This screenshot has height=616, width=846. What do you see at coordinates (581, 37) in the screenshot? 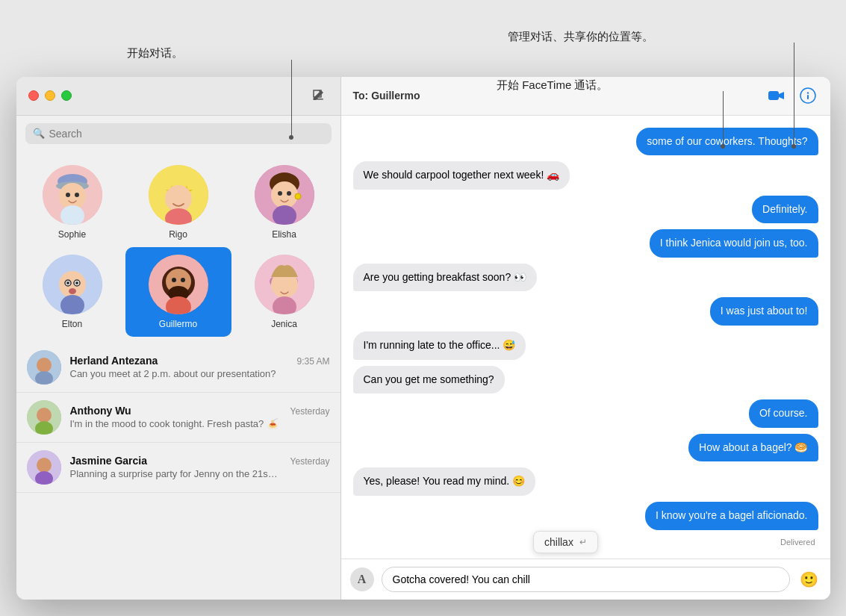
I see `annotation-manage: 管理对话、共享你的位置等。` at bounding box center [581, 37].